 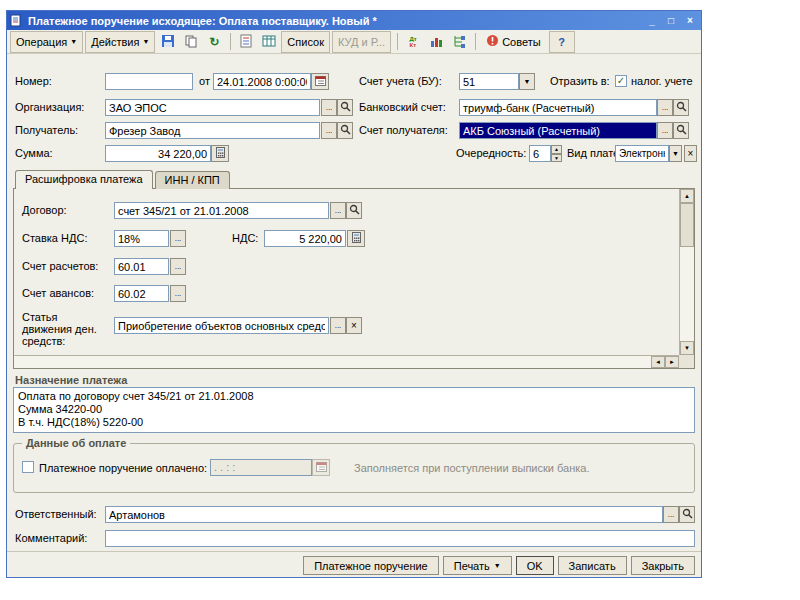 What do you see at coordinates (34, 81) in the screenshot?
I see `number-label: Номер:` at bounding box center [34, 81].